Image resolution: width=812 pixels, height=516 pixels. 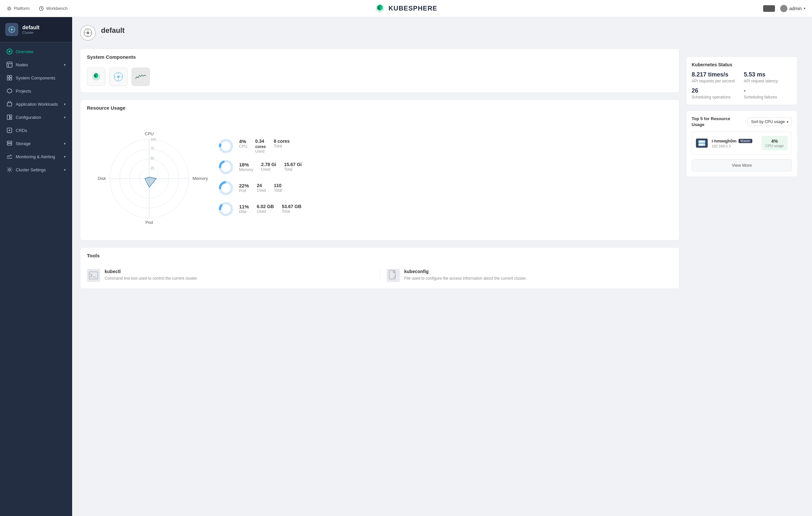 What do you see at coordinates (260, 151) in the screenshot?
I see `cpu-used-lbl: Used` at bounding box center [260, 151].